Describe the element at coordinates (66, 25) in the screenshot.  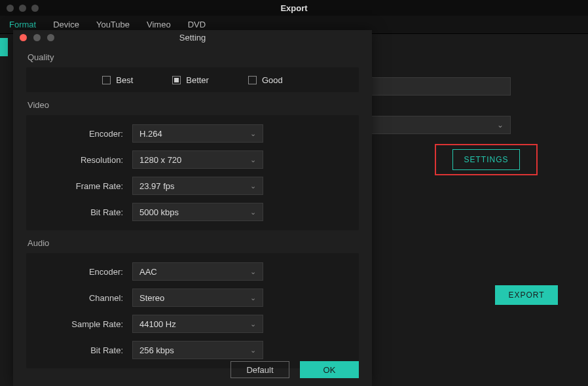
I see `tab-device: Device` at that location.